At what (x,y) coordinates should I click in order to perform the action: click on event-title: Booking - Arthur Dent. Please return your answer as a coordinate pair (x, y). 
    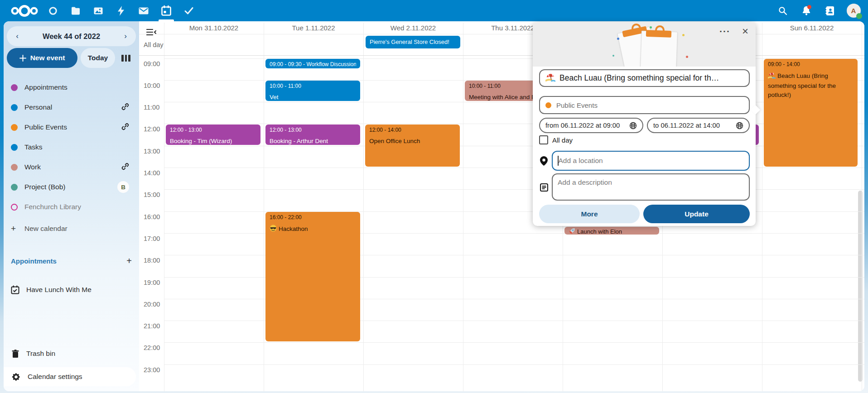
    Looking at the image, I should click on (313, 141).